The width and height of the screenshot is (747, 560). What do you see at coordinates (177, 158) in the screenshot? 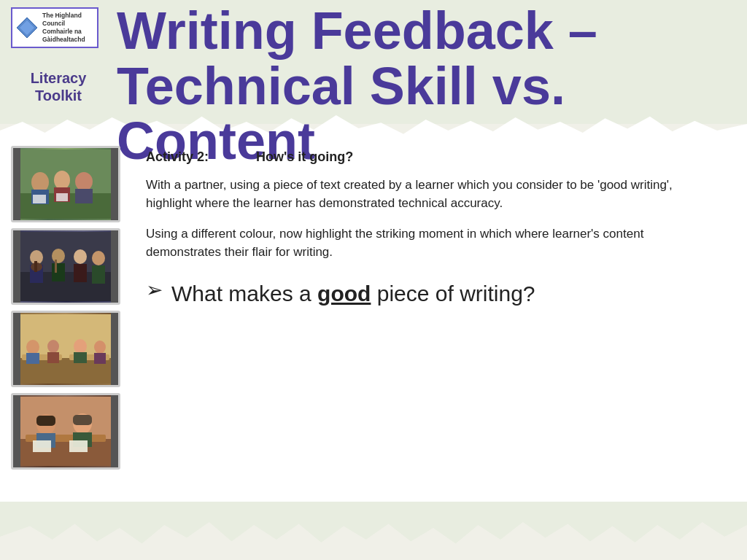
I see `activity-label: Activity 2:` at bounding box center [177, 158].